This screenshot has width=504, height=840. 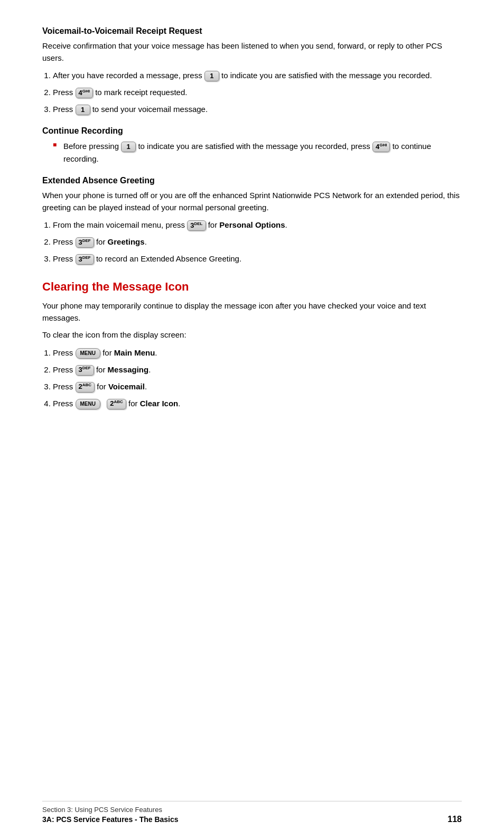 What do you see at coordinates (150, 370) in the screenshot?
I see `clear-step2-period: .` at bounding box center [150, 370].